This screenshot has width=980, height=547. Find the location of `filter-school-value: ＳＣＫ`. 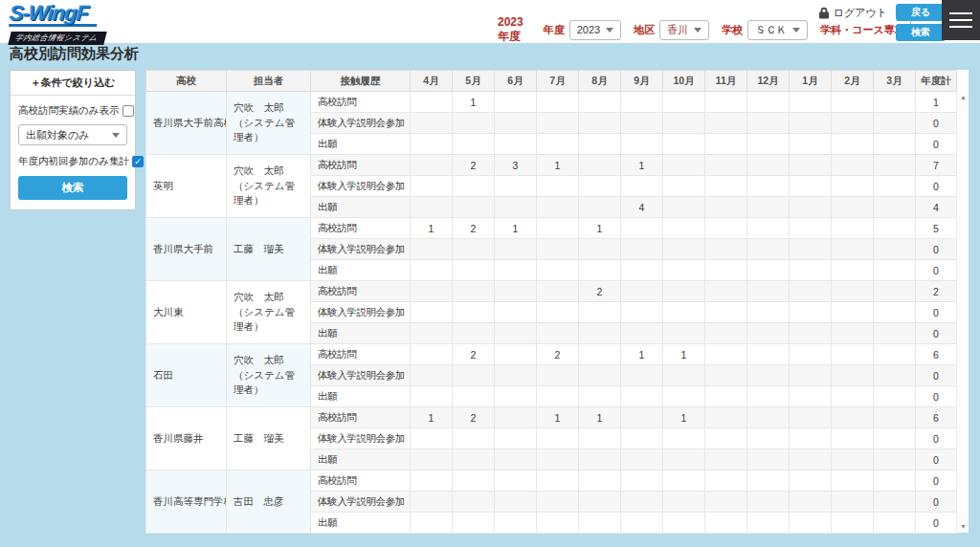

filter-school-value: ＳＣＫ is located at coordinates (771, 31).